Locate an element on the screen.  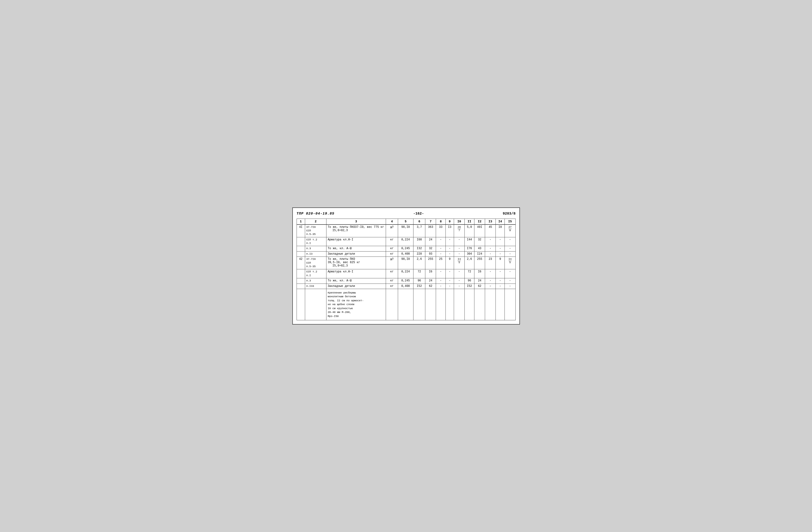
row-col11: 2,6 is located at coordinates (469, 263).